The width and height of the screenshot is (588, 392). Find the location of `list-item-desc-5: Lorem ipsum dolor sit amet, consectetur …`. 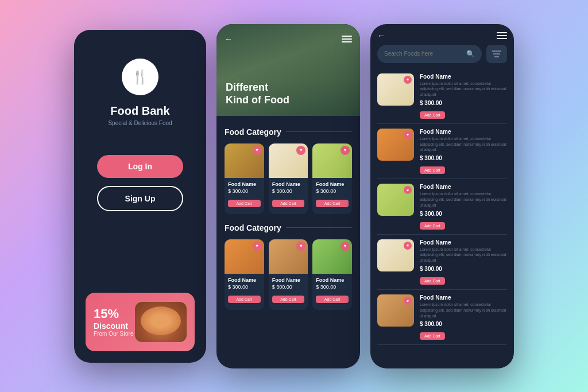

list-item-desc-5: Lorem ipsum dolor sit amet, consectetur … is located at coordinates (463, 310).